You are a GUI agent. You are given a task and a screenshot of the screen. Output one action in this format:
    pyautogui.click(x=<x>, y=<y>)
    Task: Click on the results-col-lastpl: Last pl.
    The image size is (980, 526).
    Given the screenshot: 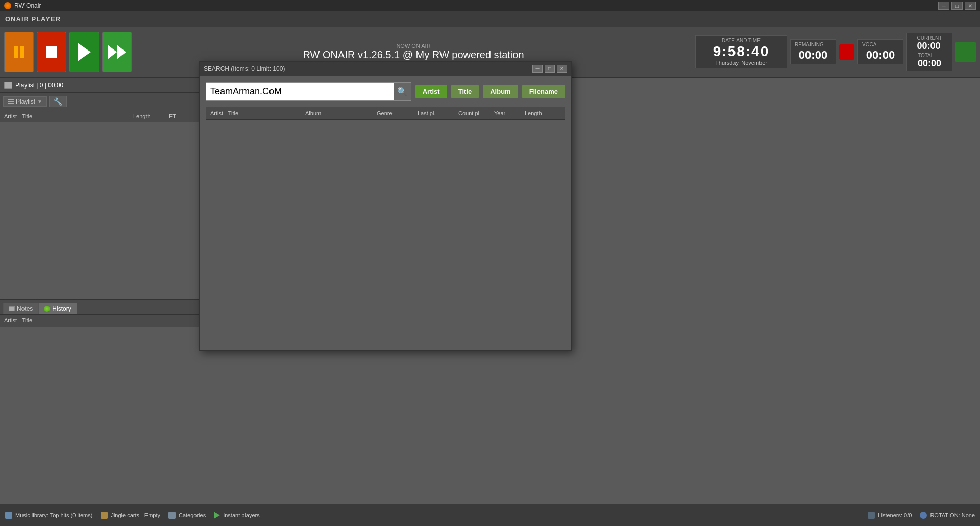 What is the action you would take?
    pyautogui.click(x=438, y=113)
    